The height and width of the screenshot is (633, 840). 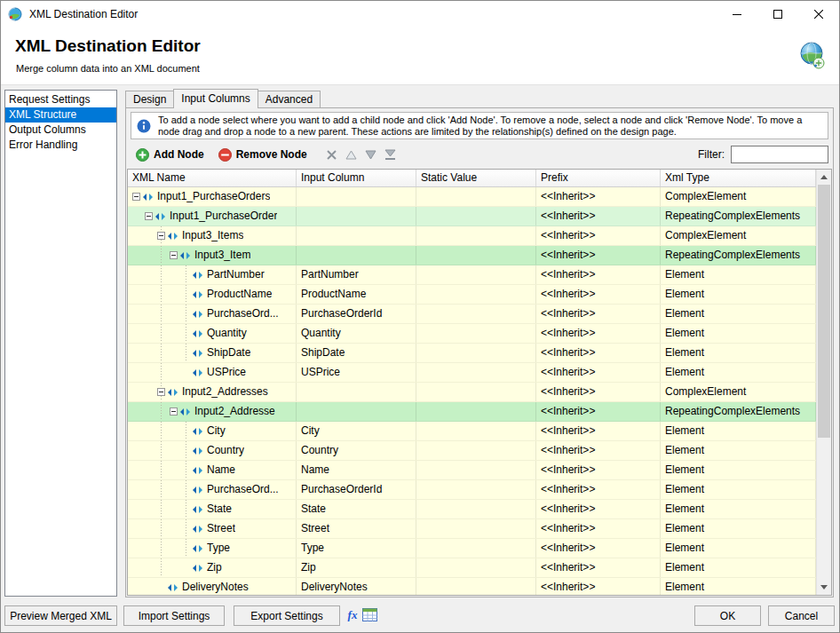 I want to click on tab-advanced: Advanced, so click(x=289, y=99).